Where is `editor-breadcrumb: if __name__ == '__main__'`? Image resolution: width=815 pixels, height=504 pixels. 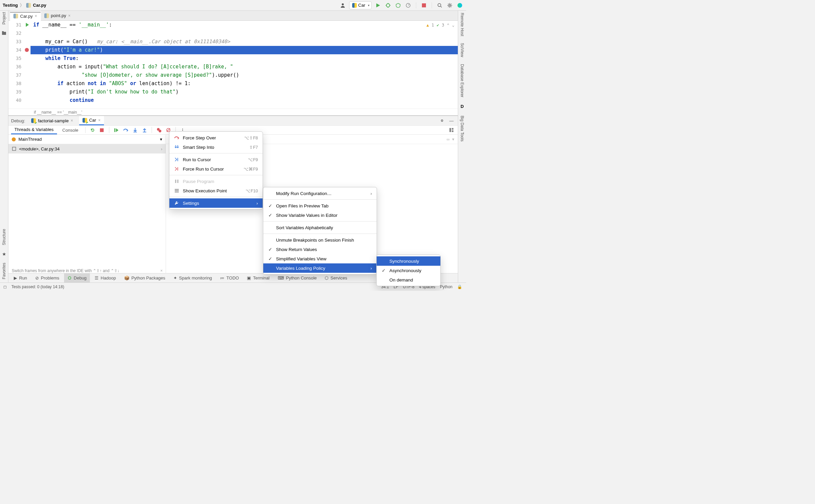 editor-breadcrumb: if __name__ == '__main__' is located at coordinates (233, 112).